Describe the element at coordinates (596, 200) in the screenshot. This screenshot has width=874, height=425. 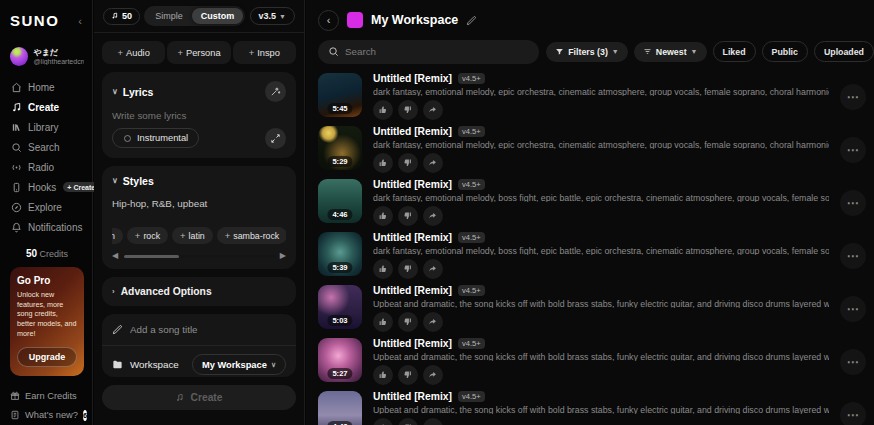
I see `song-row: 4:46 Untitled [Remix] v4.5+ dark fantasy…` at that location.